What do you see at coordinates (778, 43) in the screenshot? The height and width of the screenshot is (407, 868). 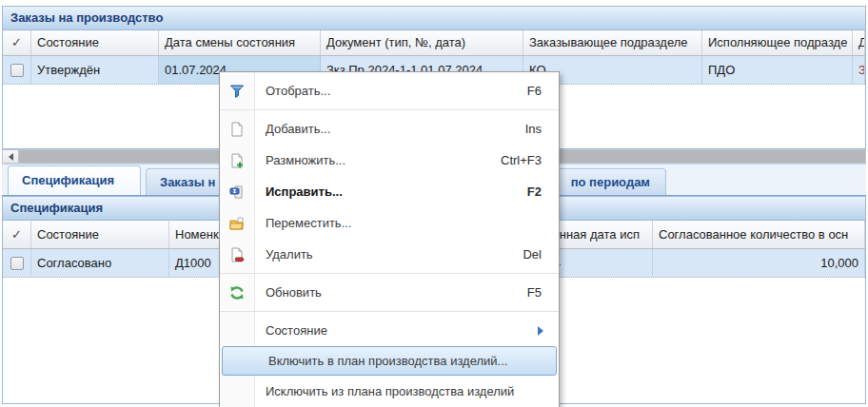 I see `orders-column-executing-department: Исполняющее подразде` at bounding box center [778, 43].